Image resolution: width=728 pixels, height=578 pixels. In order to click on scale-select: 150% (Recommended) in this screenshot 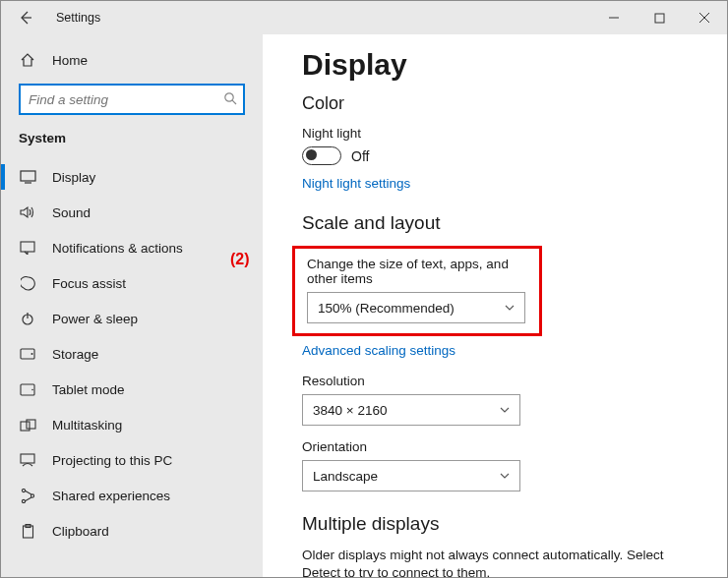, I will do `click(416, 308)`.